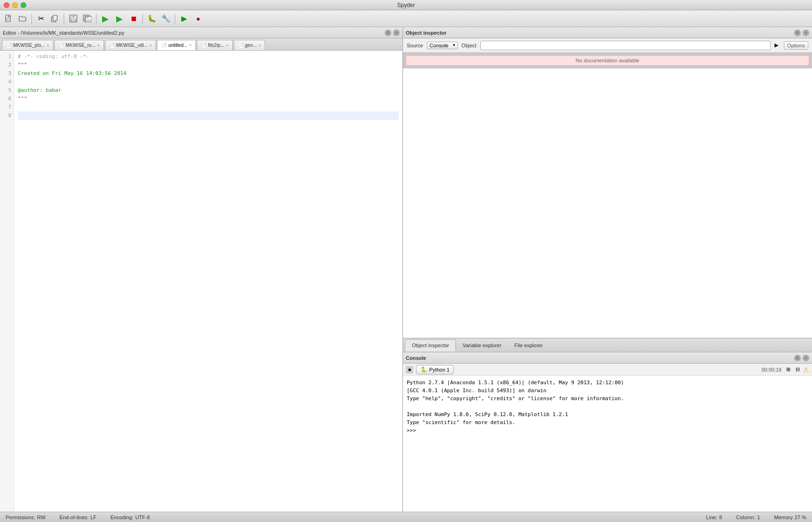  What do you see at coordinates (797, 33) in the screenshot?
I see `obj-inspector-float-button: ⊙` at bounding box center [797, 33].